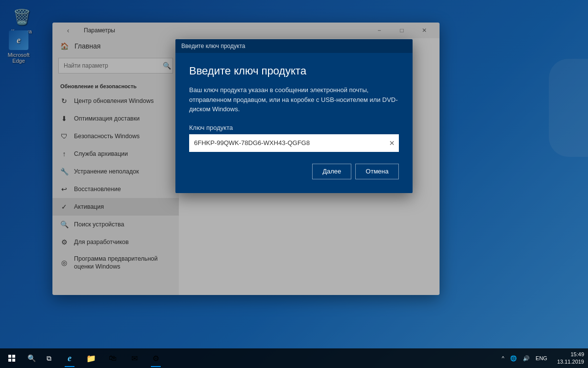 The width and height of the screenshot is (588, 368). I want to click on taskbar-explorer-pin: 📁, so click(91, 358).